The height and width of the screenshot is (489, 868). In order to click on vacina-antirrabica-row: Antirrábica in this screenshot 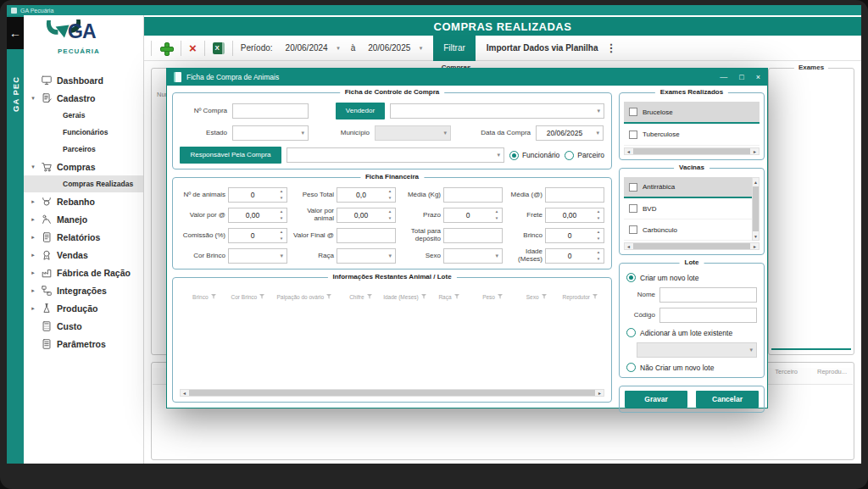, I will do `click(688, 188)`.